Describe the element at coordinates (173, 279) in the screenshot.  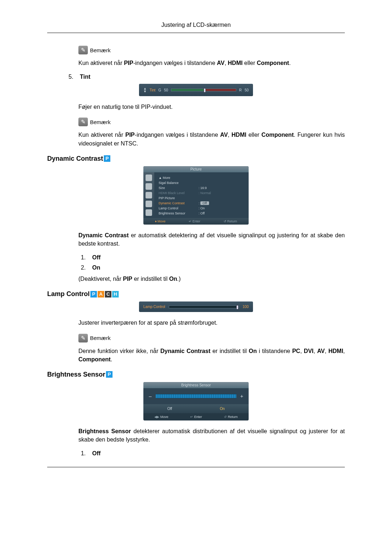
I see `t: On` at that location.